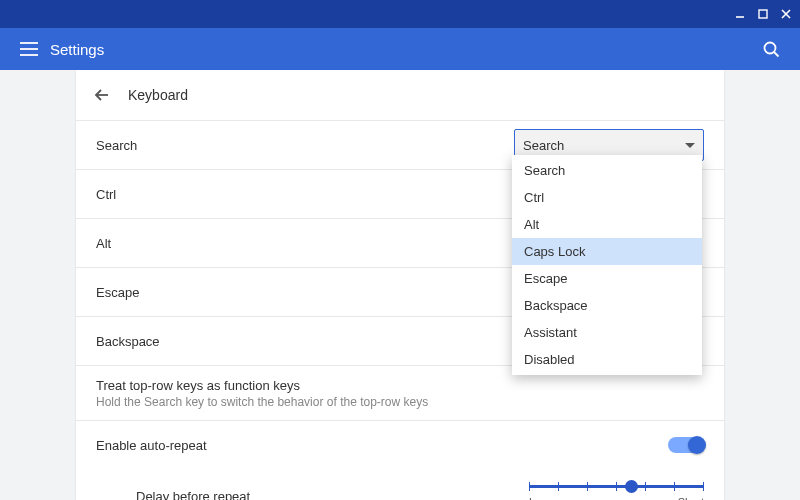 This screenshot has width=800, height=500. I want to click on dropdown-option: Backspace, so click(607, 306).